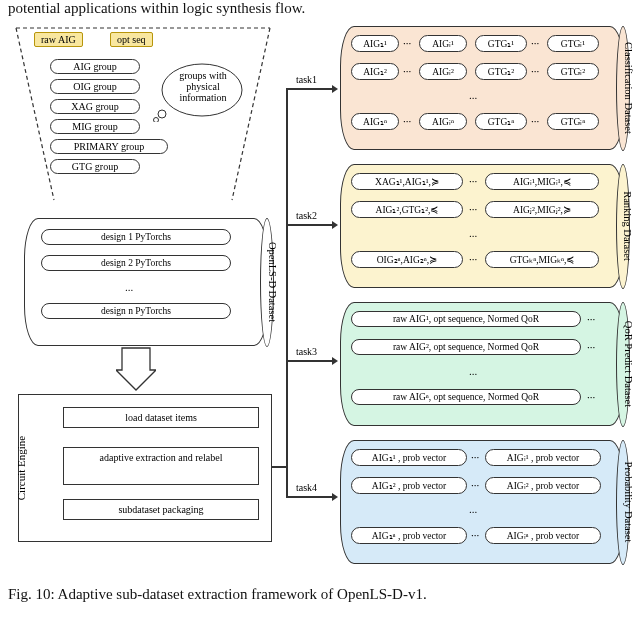  Describe the element at coordinates (573, 122) in the screenshot. I see `ds-cell: GTGᵢⁿ` at that location.